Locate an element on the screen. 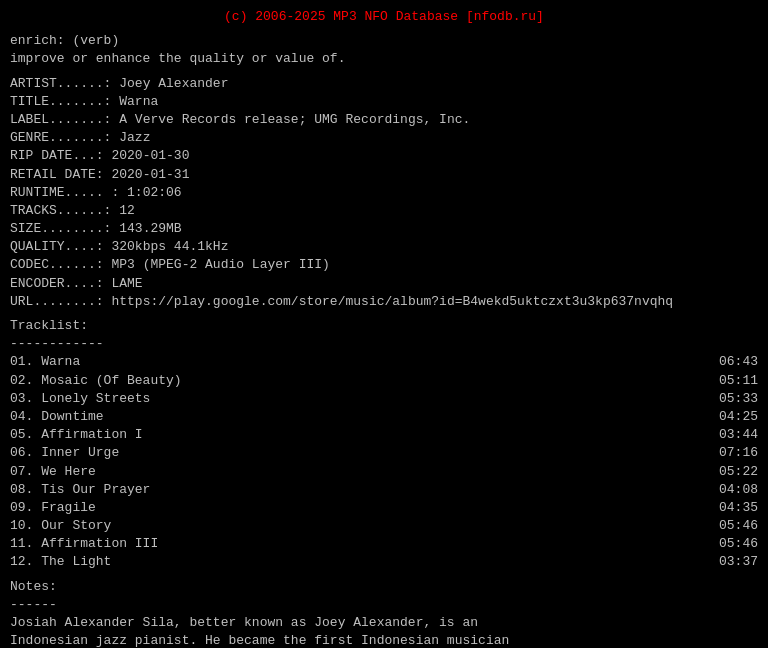 The height and width of the screenshot is (648, 768). track-duration: 06:43 is located at coordinates (728, 362).